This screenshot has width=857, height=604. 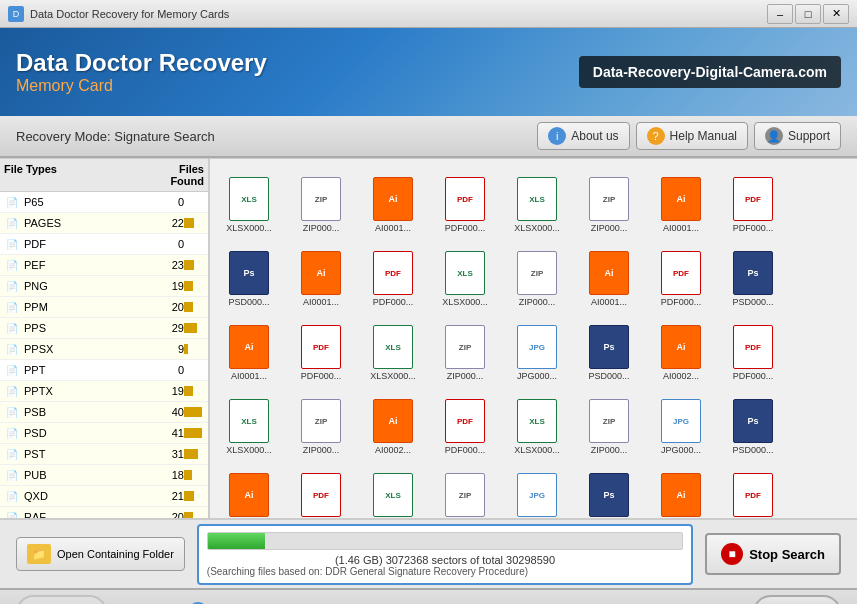 I want to click on brand-label: Data-Recovery-Digital-Camera.com, so click(x=710, y=72).